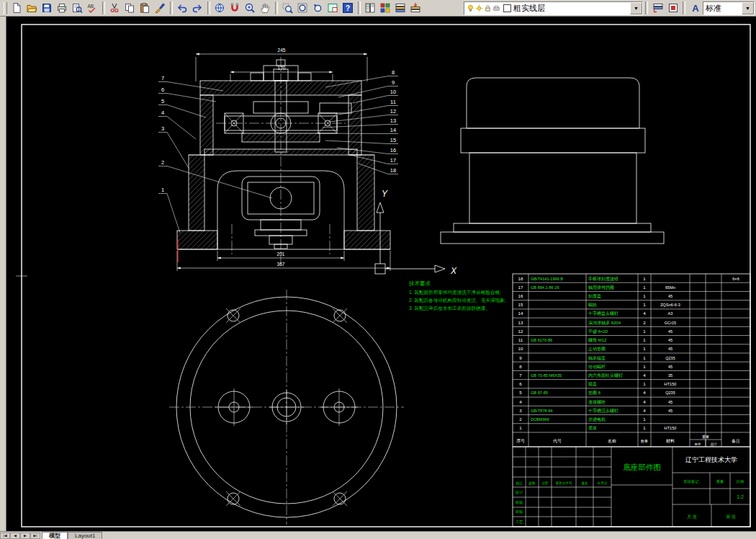  What do you see at coordinates (520, 512) in the screenshot?
I see `svg-text: 审核` at bounding box center [520, 512].